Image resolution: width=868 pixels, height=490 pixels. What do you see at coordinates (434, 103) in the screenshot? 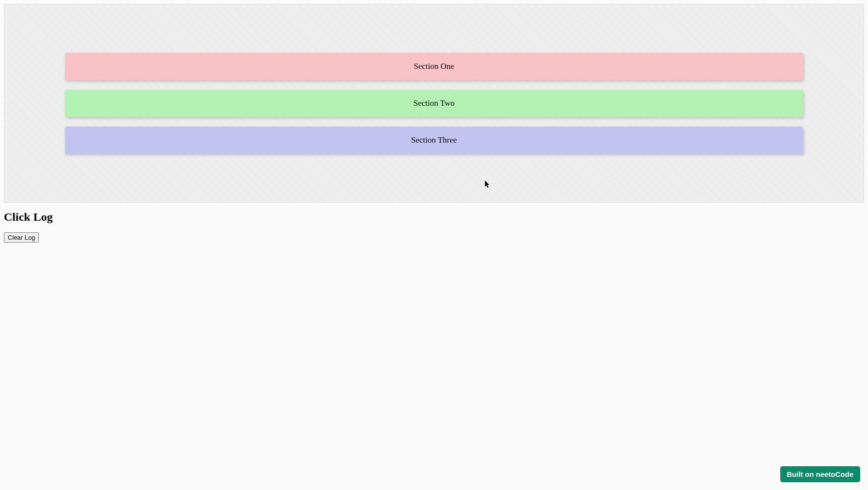
I see `section-two-label: Section Two` at bounding box center [434, 103].